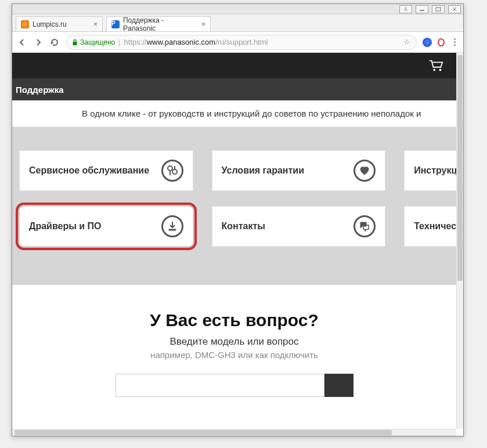 The image size is (487, 448). Describe the element at coordinates (93, 42) in the screenshot. I see `secure-badge: Защищено` at that location.